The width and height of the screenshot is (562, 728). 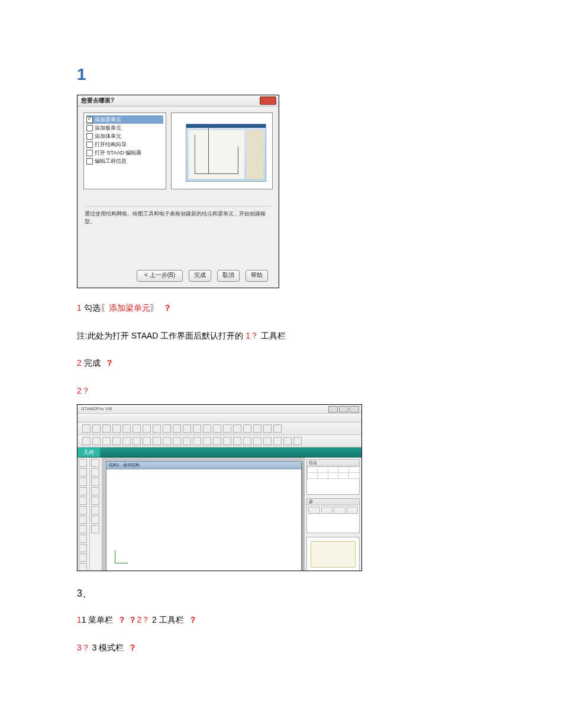 I want to click on help-button: 帮助, so click(x=257, y=276).